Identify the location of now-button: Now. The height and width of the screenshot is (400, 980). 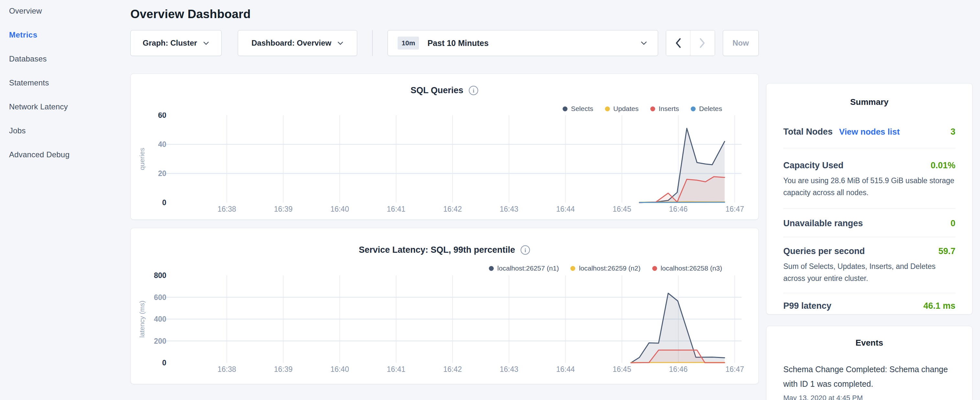
(741, 43).